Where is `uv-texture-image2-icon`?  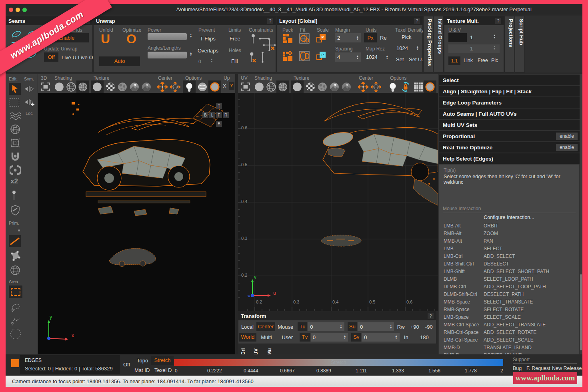
uv-texture-image2-icon is located at coordinates (346, 87).